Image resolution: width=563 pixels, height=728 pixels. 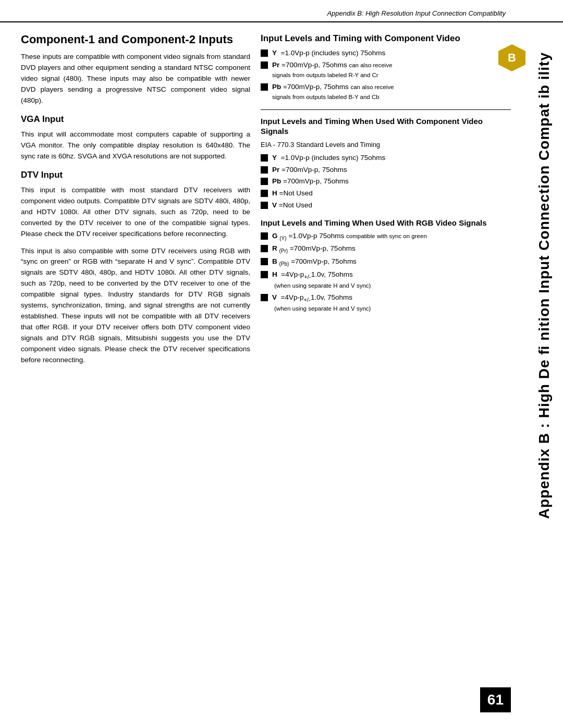 I want to click on component-video-signals-bullets: Y =1.0Vp-p (includes sync) 75ohms Pr =70…, so click(x=386, y=182).